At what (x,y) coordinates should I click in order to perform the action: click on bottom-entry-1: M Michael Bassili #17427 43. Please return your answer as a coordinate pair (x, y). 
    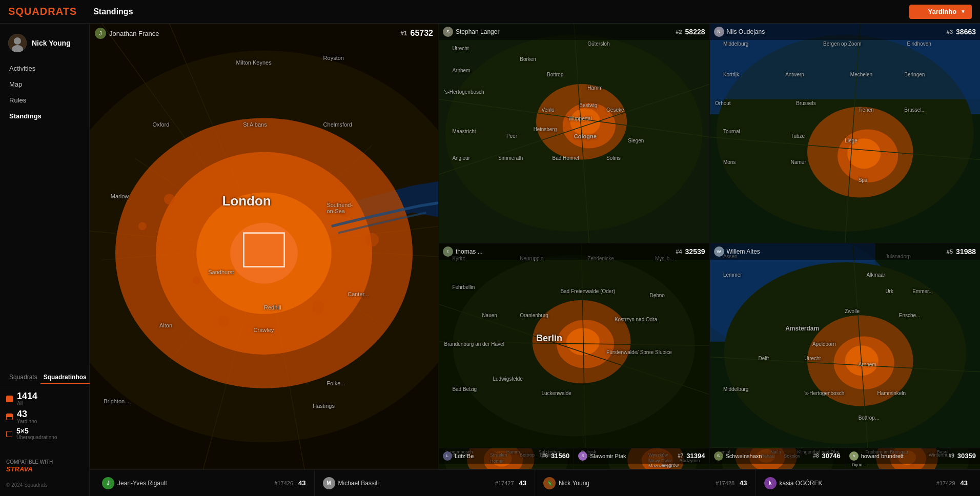
    Looking at the image, I should click on (425, 483).